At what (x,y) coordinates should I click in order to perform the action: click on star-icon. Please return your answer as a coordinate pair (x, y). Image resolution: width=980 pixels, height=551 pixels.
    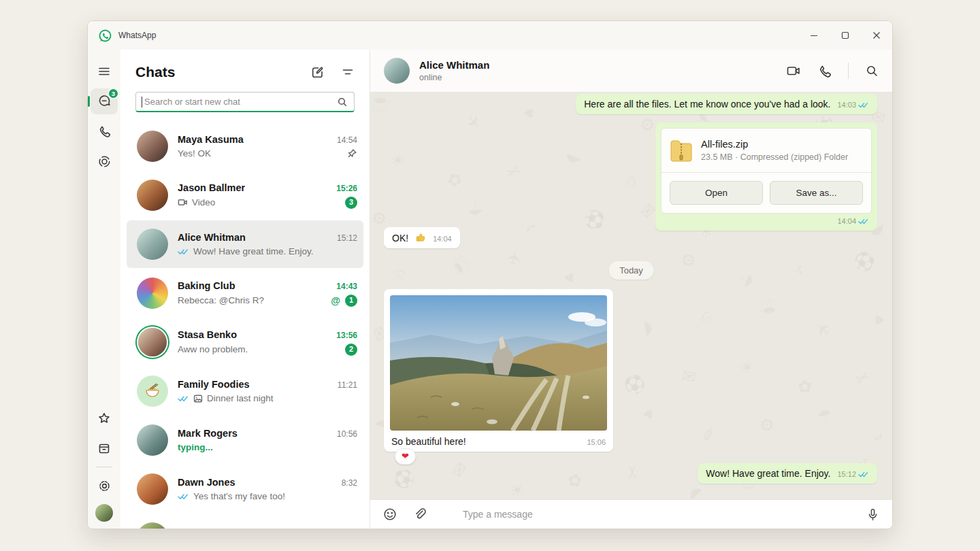
    Looking at the image, I should click on (104, 418).